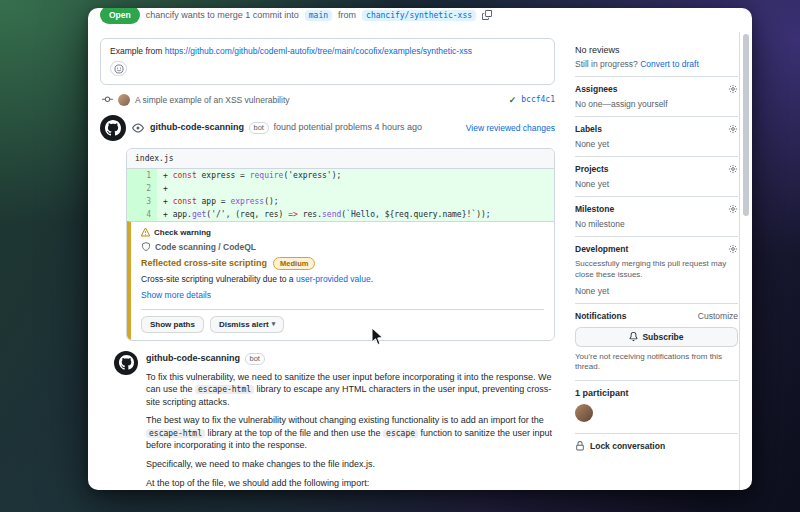  Describe the element at coordinates (356, 176) in the screenshot. I see `code-text: + const express = require('express');` at that location.